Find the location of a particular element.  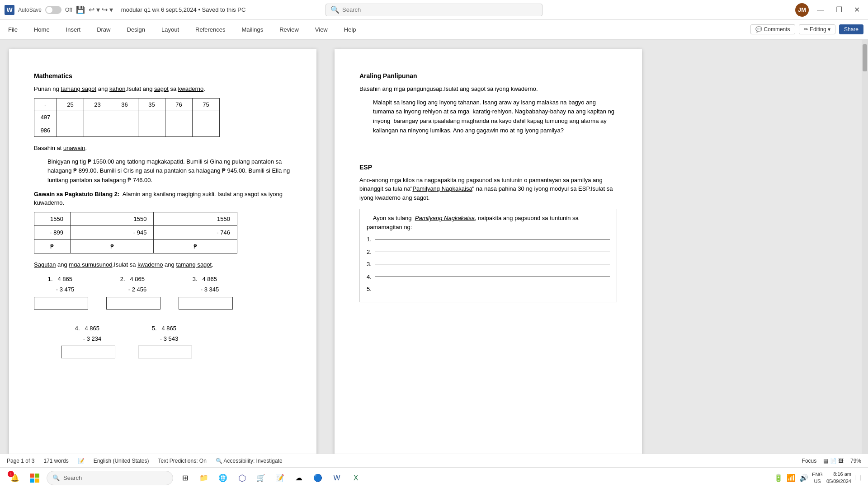

esp-line-5: 5. is located at coordinates (488, 289).